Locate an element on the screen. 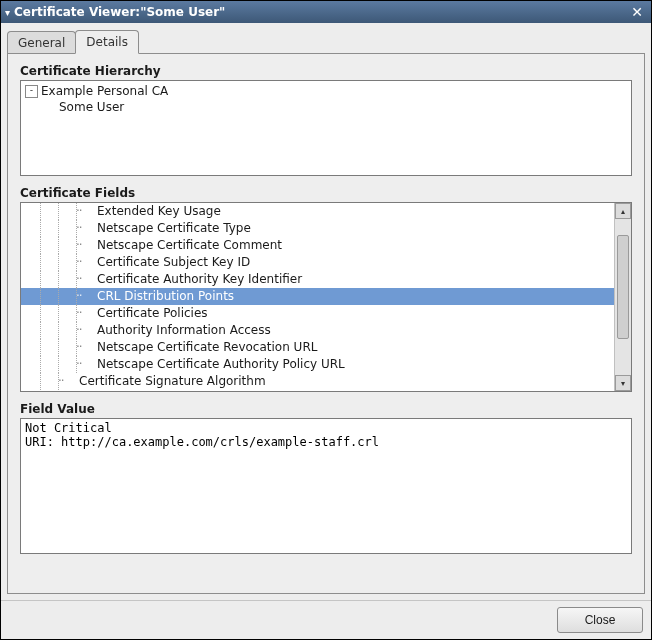 The height and width of the screenshot is (640, 652). fields-label: Certificate Fields is located at coordinates (326, 193).